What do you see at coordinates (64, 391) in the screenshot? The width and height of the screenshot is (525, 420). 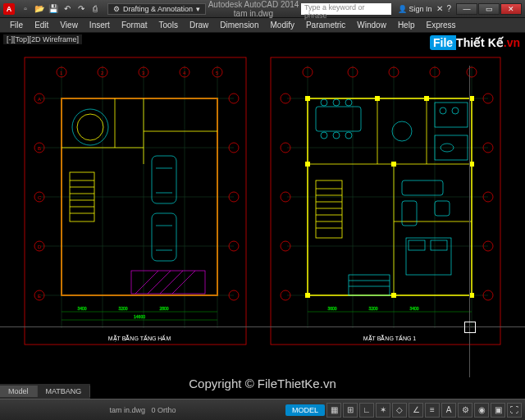 I see `tab-layout-1: MATBANG` at bounding box center [64, 391].